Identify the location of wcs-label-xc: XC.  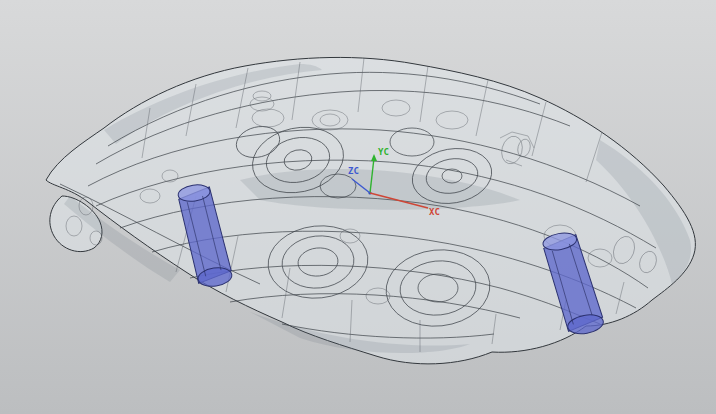
(434, 212).